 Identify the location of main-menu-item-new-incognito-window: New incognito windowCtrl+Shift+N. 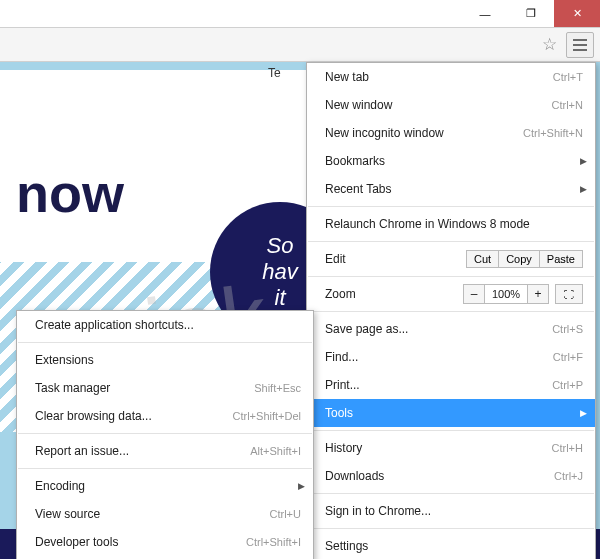
(451, 133).